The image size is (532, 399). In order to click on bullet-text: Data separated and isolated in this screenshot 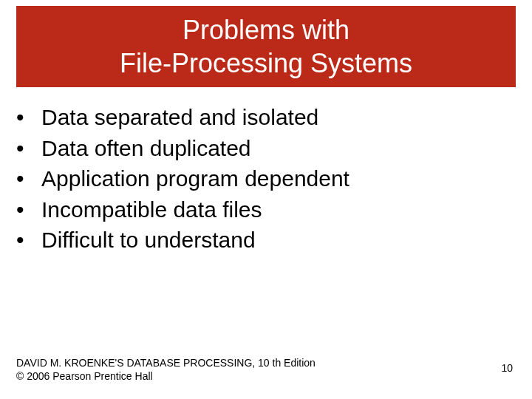, I will do `click(180, 117)`.